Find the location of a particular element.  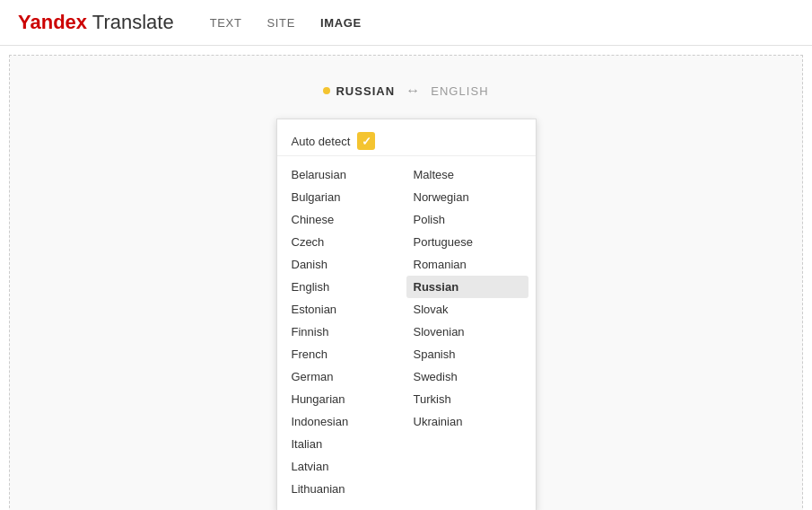

lang-option: Romanian is located at coordinates (467, 264).